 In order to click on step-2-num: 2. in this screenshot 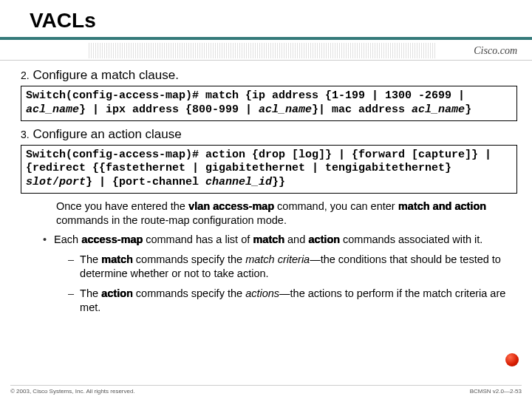, I will do `click(25, 75)`.